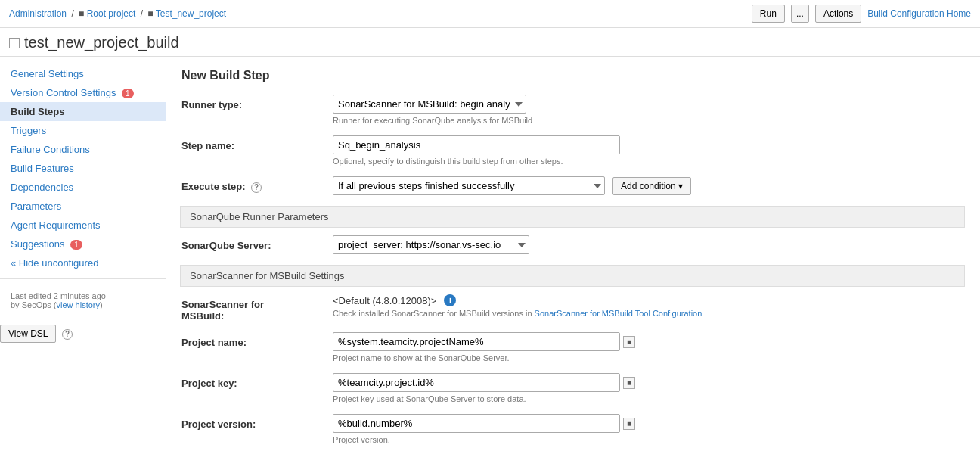 This screenshot has height=451, width=980. What do you see at coordinates (450, 300) in the screenshot?
I see `sonar-scanner-info-icon: i` at bounding box center [450, 300].